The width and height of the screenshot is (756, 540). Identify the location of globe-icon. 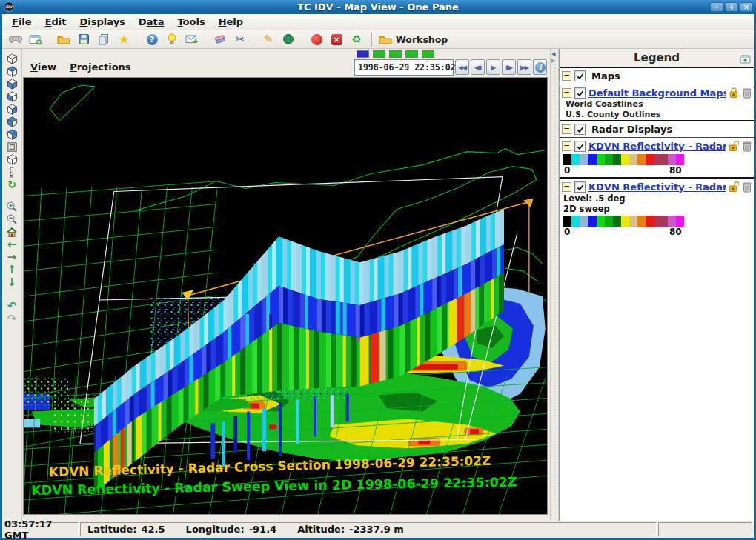
(288, 39).